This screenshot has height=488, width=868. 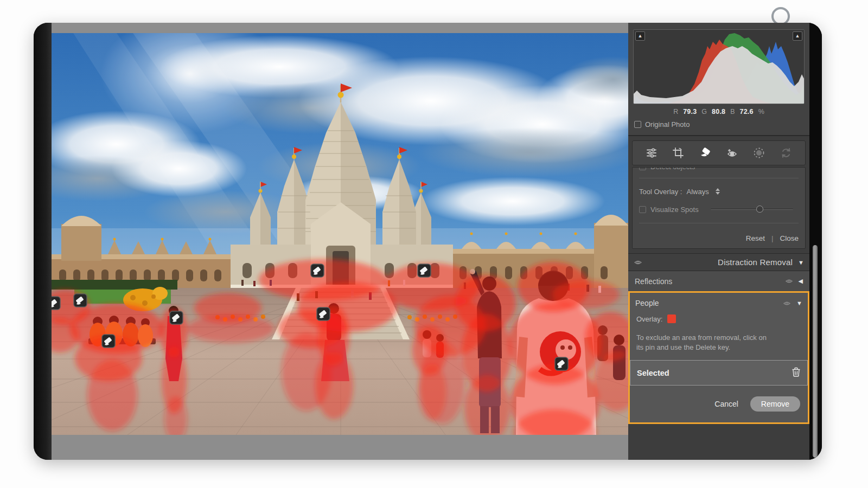 What do you see at coordinates (797, 36) in the screenshot?
I see `highlight-clipping-indicator: ▲` at bounding box center [797, 36].